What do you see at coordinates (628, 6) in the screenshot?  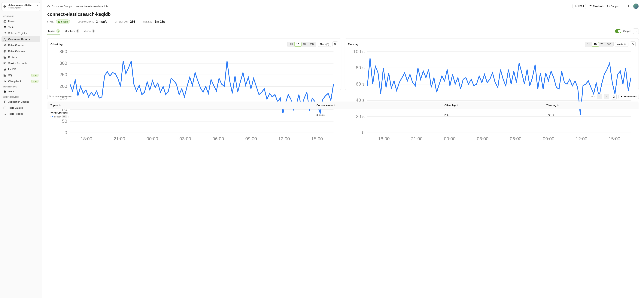 I see `theme-toggle` at bounding box center [628, 6].